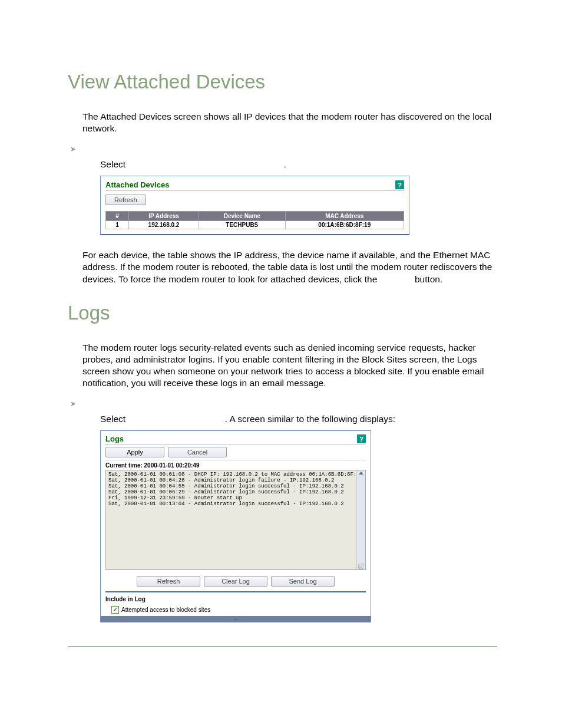 Image resolution: width=562 pixels, height=728 pixels. I want to click on step-suffix: ., so click(285, 164).